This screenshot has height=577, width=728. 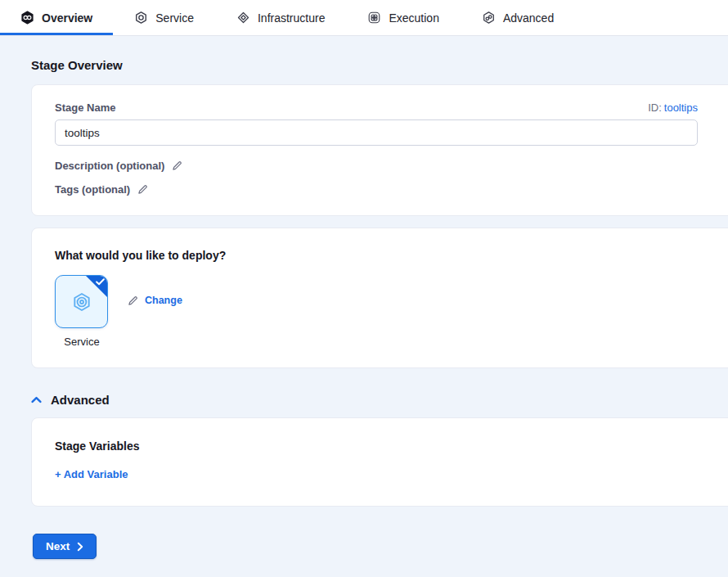 I want to click on description-row: Description (optional), so click(x=376, y=165).